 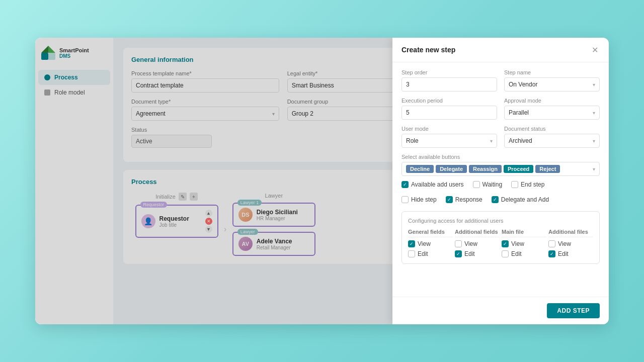 What do you see at coordinates (552, 109) in the screenshot?
I see `approval-mode-group: Approval mode Parallel ▾` at bounding box center [552, 109].